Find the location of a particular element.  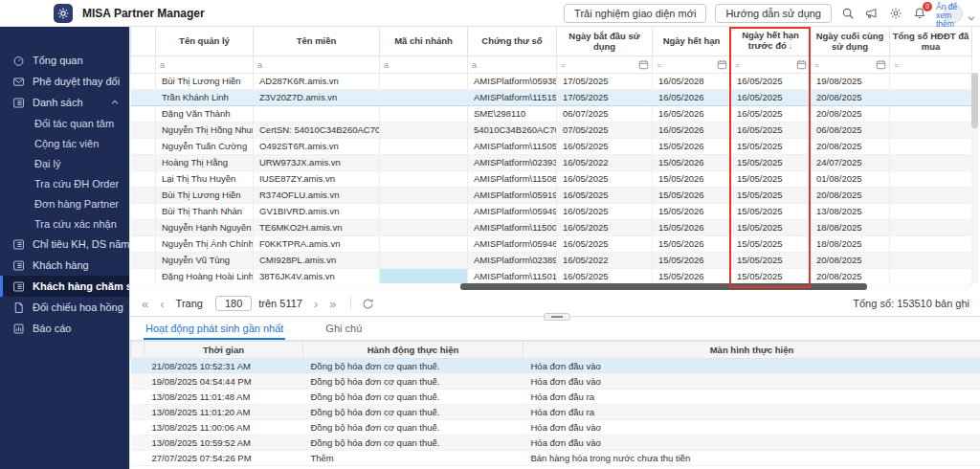

cell-start: 06/07/2025 is located at coordinates (605, 113).